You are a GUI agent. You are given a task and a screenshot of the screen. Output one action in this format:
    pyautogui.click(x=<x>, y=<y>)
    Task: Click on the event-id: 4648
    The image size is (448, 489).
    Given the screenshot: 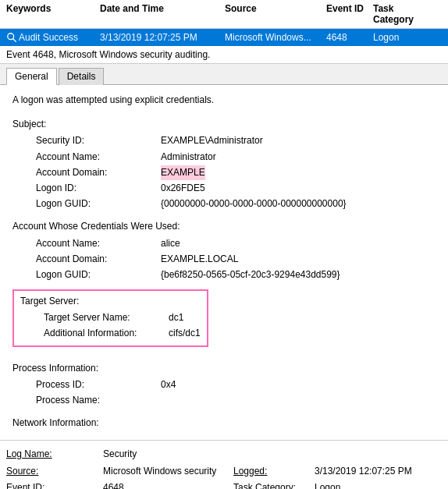 What is the action you would take?
    pyautogui.click(x=347, y=37)
    